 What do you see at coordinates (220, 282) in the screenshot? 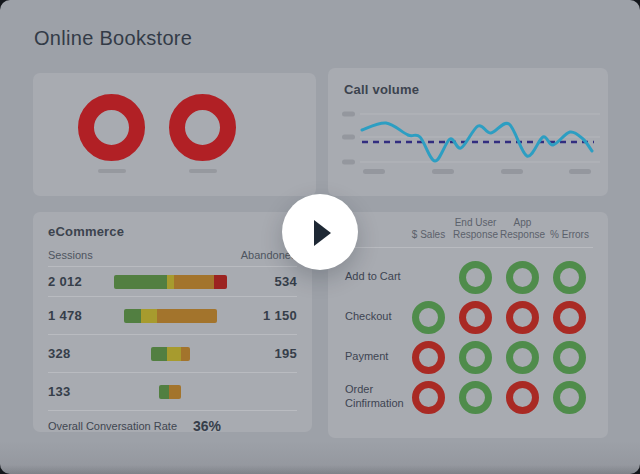
I see `bar-segment-red` at bounding box center [220, 282].